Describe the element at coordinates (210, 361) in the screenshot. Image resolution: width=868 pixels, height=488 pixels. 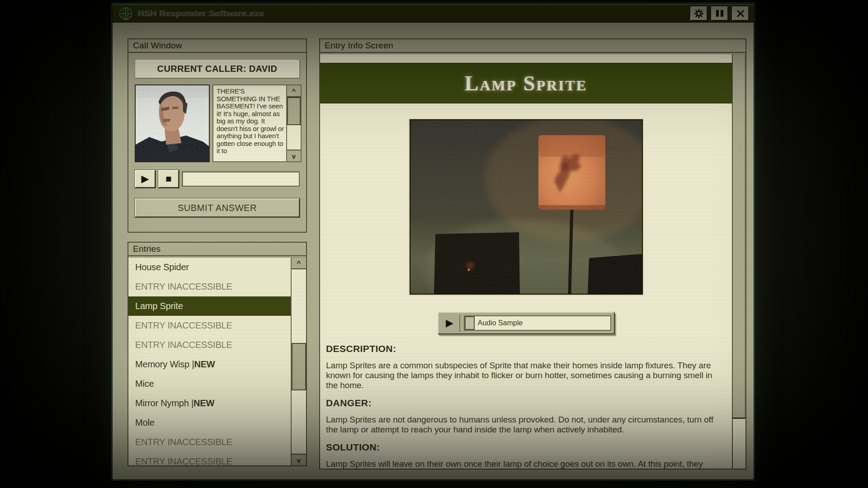
I see `entries-list: House SpiderENTRY INACCESSIBLELamp Sprit…` at that location.